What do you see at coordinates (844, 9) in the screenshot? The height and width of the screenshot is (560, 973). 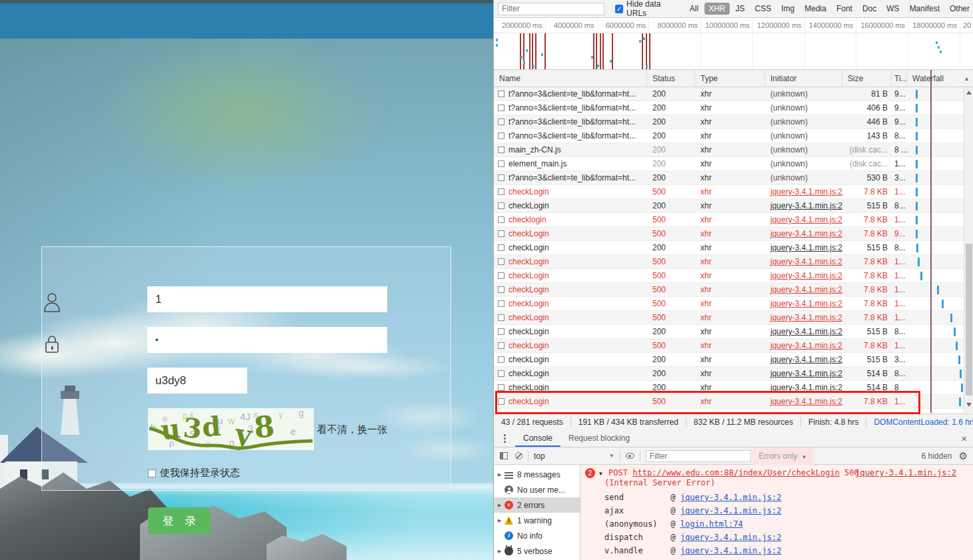 I see `type-filter: Font` at bounding box center [844, 9].